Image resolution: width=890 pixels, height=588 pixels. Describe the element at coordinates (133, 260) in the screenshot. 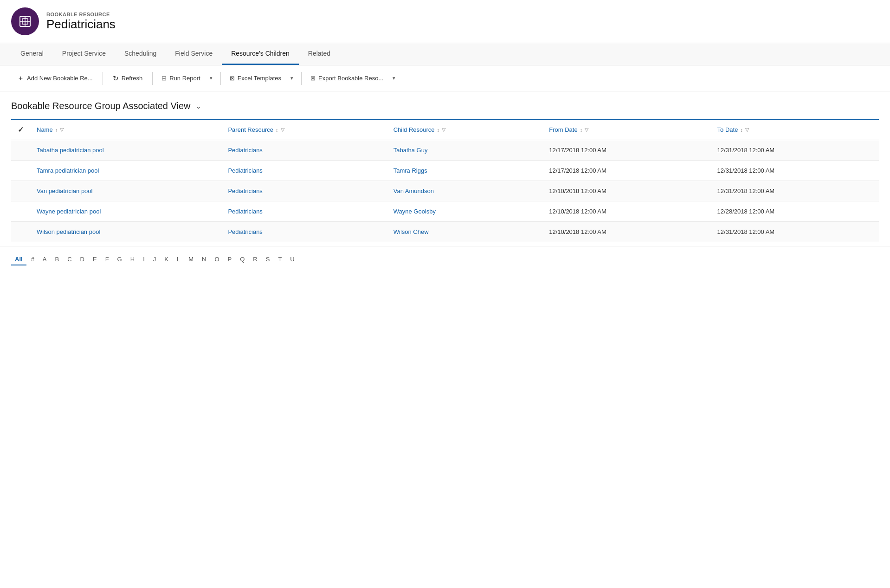

I see `alpha-nav-item-h: H` at that location.